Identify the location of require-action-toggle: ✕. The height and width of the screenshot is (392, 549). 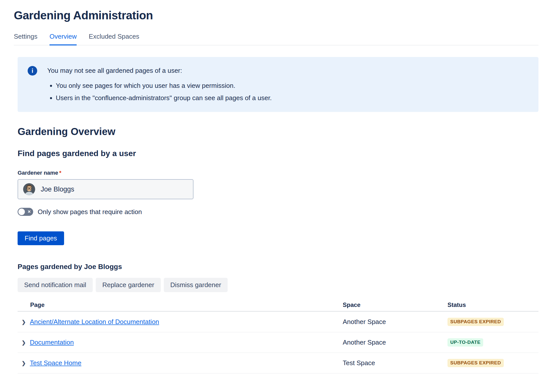
(25, 212).